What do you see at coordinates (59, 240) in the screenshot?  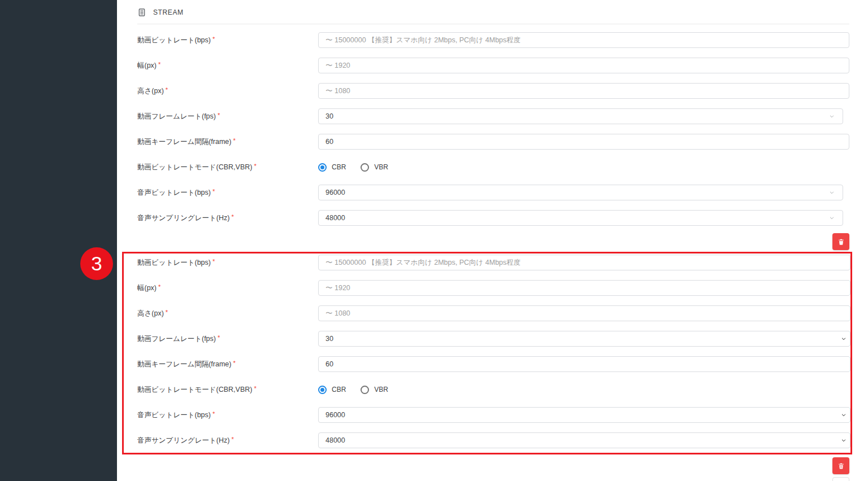 I see `sidebar` at bounding box center [59, 240].